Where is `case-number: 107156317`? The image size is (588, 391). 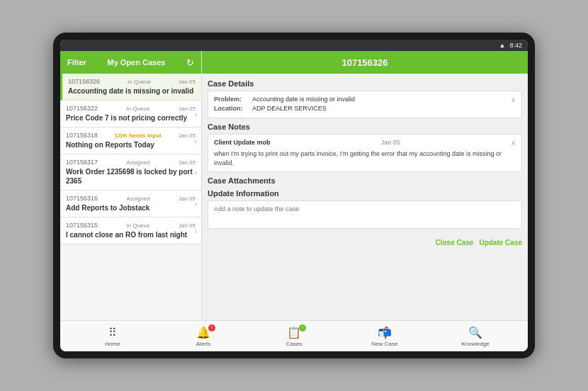 case-number: 107156317 is located at coordinates (82, 162).